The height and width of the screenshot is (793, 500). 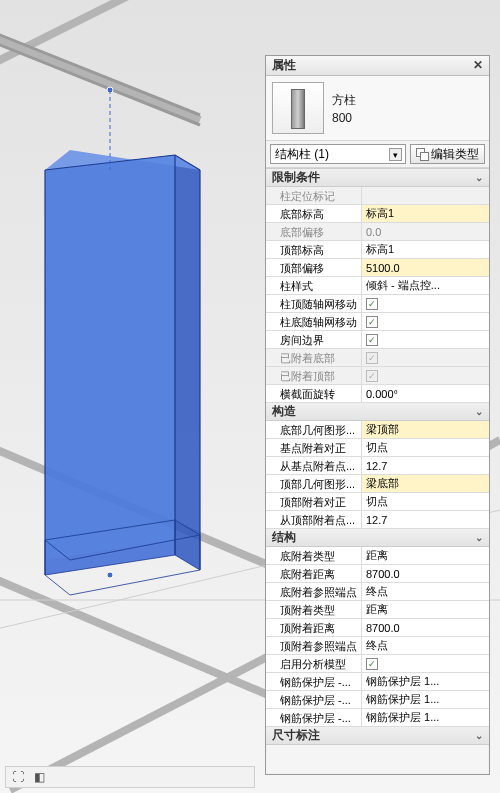 What do you see at coordinates (426, 196) in the screenshot?
I see `property-value` at bounding box center [426, 196].